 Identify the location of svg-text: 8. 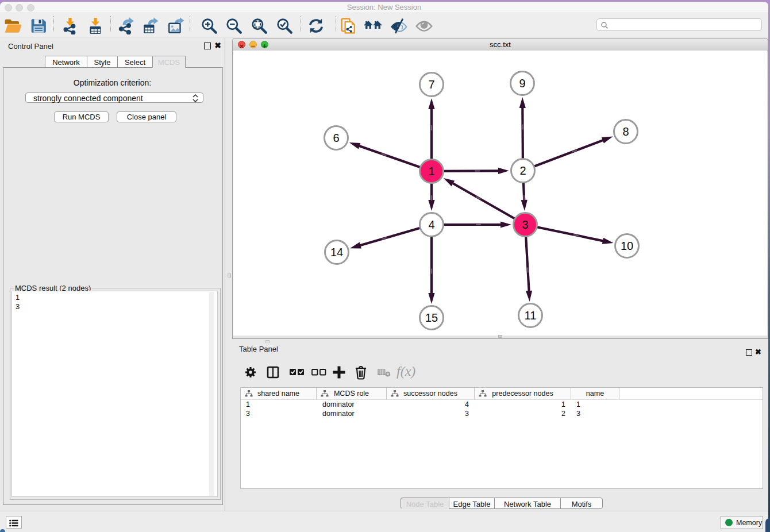
(625, 132).